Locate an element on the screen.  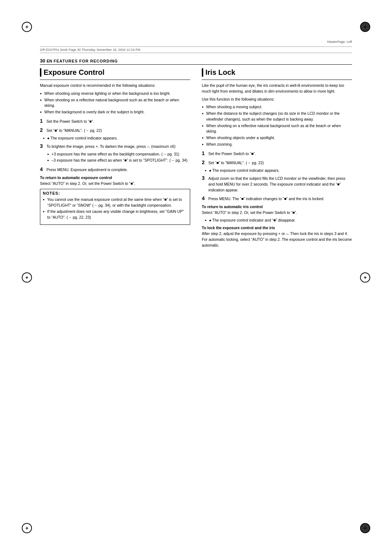
iris-bullet-5: When zooming. is located at coordinates (277, 145).